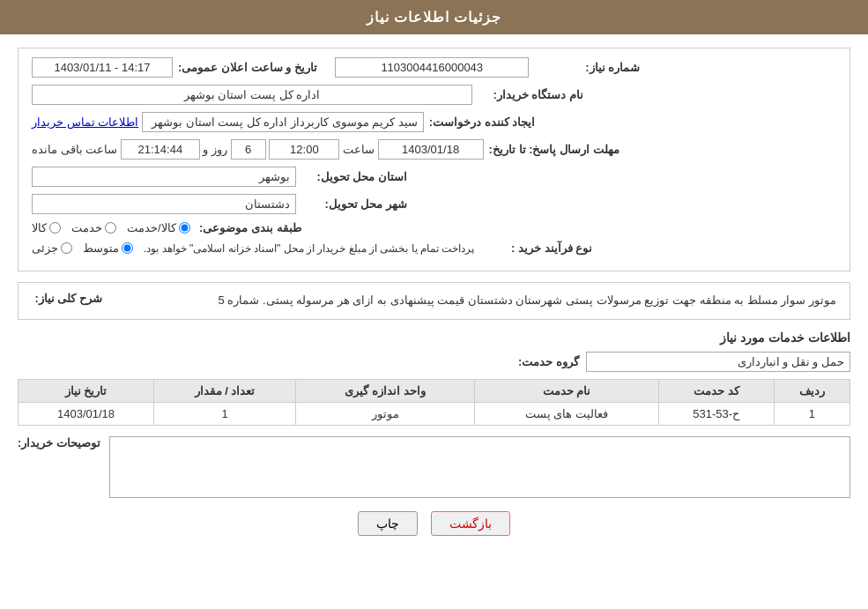 The image size is (868, 609). I want to click on response-deadline-row: مهلت ارسال پاسخ: تا تاریخ: 1403/01/18 سا…, so click(434, 150).